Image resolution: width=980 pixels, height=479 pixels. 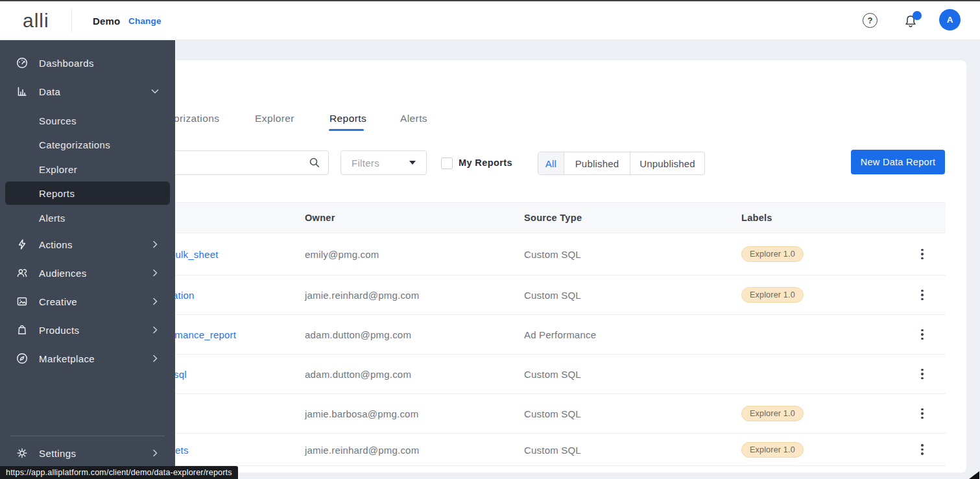 What do you see at coordinates (88, 63) in the screenshot?
I see `sidebar-item-dashboards: Dashboards` at bounding box center [88, 63].